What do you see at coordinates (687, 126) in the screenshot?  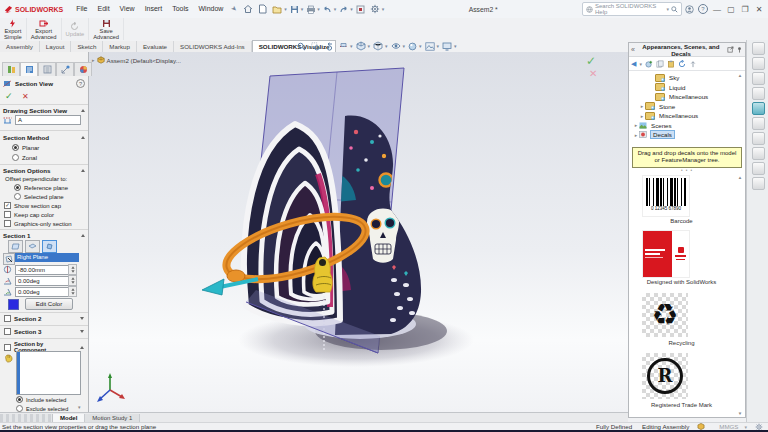 I see `tree-item-scenes: ▸Scenes` at bounding box center [687, 126].